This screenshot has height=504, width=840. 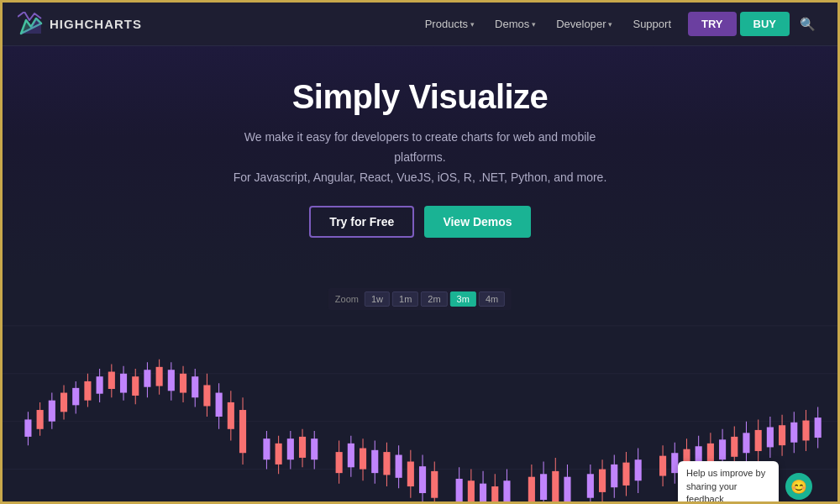 What do you see at coordinates (420, 97) in the screenshot?
I see `hero-title: Simply Visualize` at bounding box center [420, 97].